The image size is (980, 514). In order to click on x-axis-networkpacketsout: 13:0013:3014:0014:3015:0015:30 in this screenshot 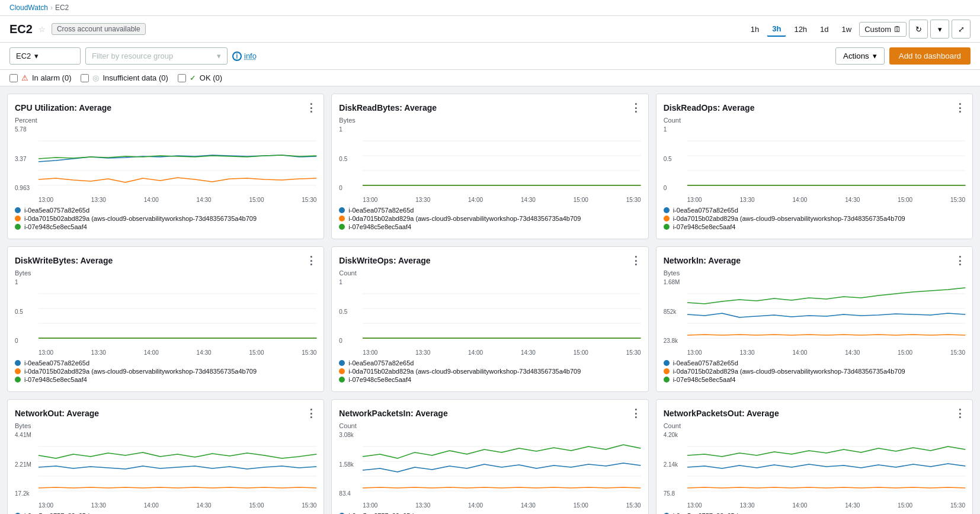, I will do `click(826, 506)`.